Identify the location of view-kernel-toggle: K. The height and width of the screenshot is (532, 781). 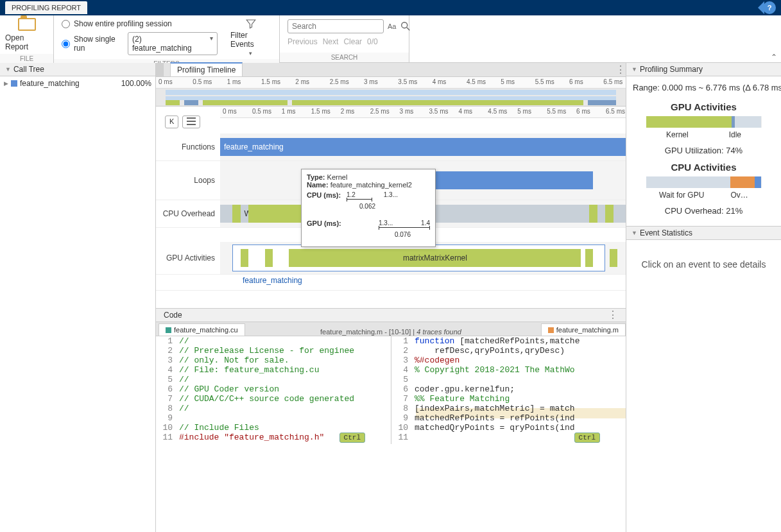
(172, 122).